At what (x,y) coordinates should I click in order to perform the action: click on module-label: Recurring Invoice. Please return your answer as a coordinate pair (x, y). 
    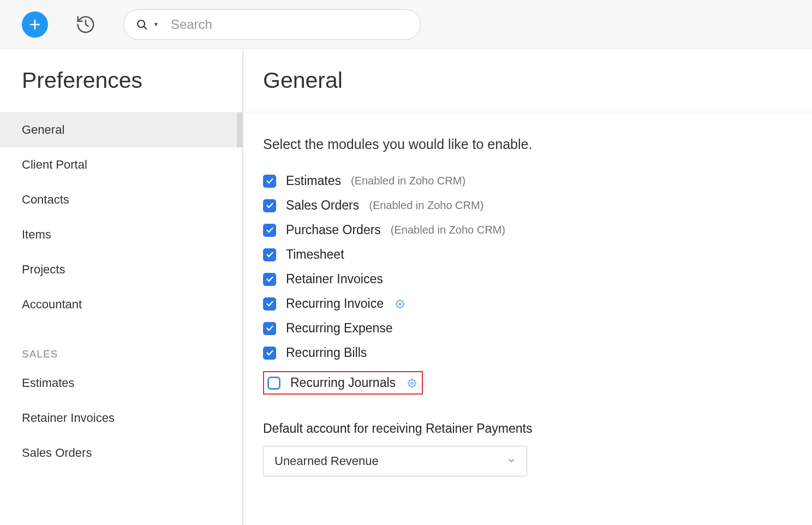
    Looking at the image, I should click on (335, 303).